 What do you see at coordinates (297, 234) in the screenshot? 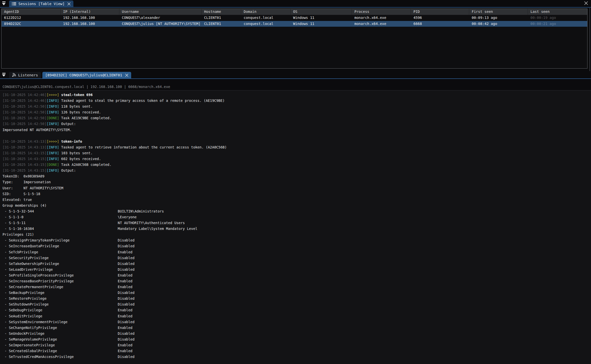
I see `terminal-line: Privileges (21)` at bounding box center [297, 234].